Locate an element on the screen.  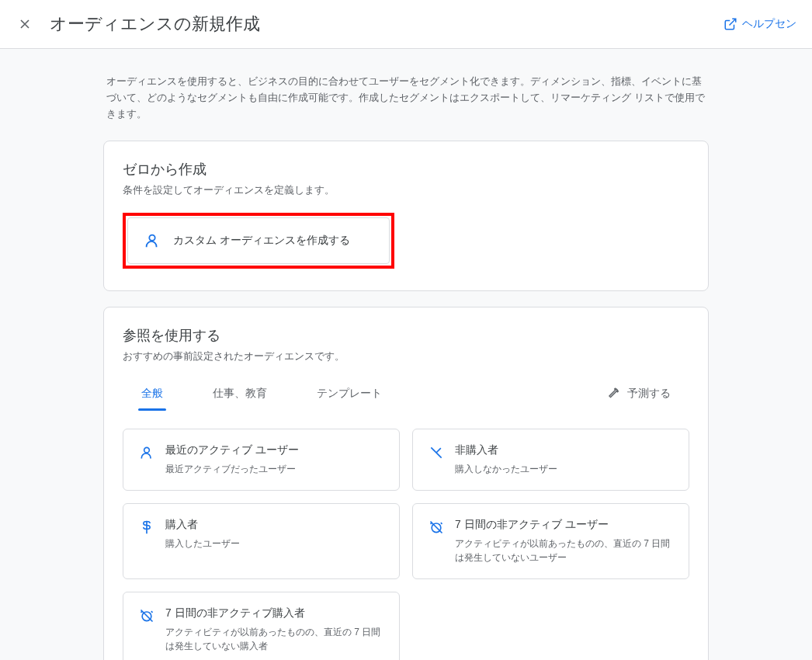
tab-work-education: 仕事、教育 is located at coordinates (240, 394).